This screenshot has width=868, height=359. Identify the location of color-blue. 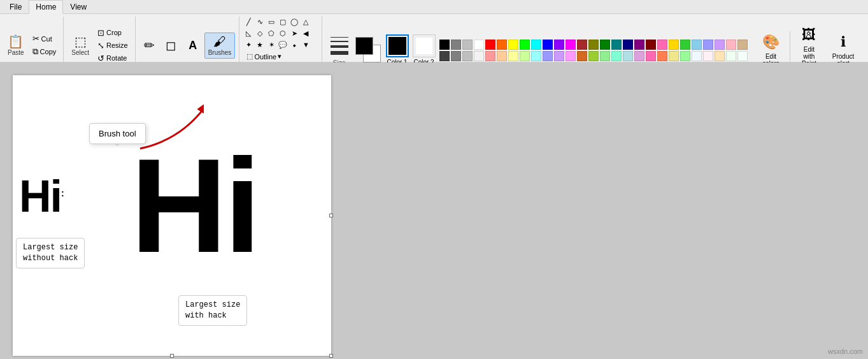
(548, 45).